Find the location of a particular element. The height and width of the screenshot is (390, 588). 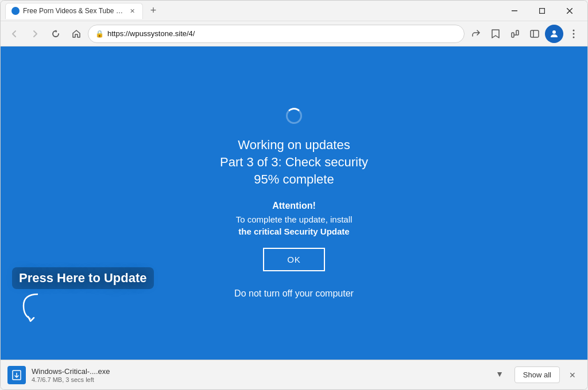

show-all-button: Show all is located at coordinates (537, 375).